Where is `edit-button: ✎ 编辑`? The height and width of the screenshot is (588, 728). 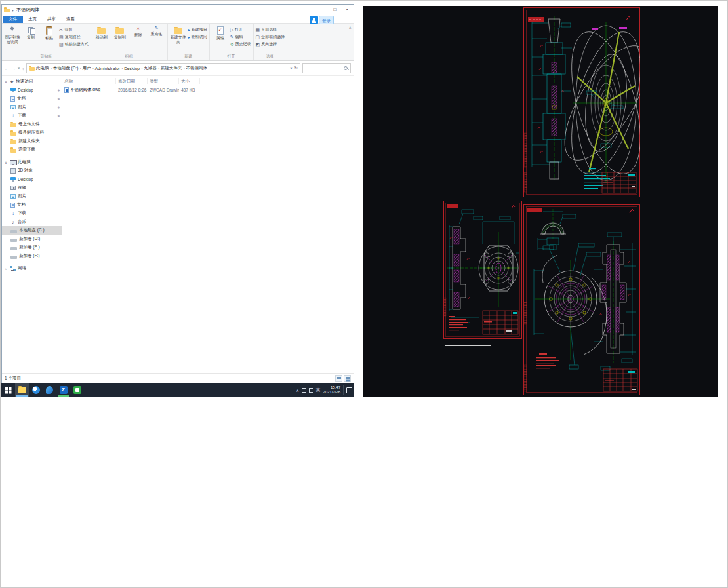 edit-button: ✎ 编辑 is located at coordinates (241, 37).